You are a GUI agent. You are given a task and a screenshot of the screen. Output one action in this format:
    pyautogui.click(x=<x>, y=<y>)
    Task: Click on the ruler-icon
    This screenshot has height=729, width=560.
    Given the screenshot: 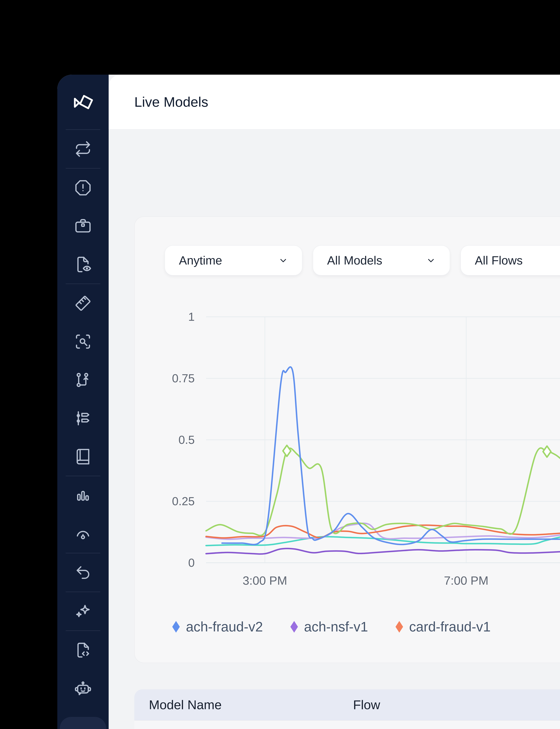 What is the action you would take?
    pyautogui.click(x=83, y=303)
    